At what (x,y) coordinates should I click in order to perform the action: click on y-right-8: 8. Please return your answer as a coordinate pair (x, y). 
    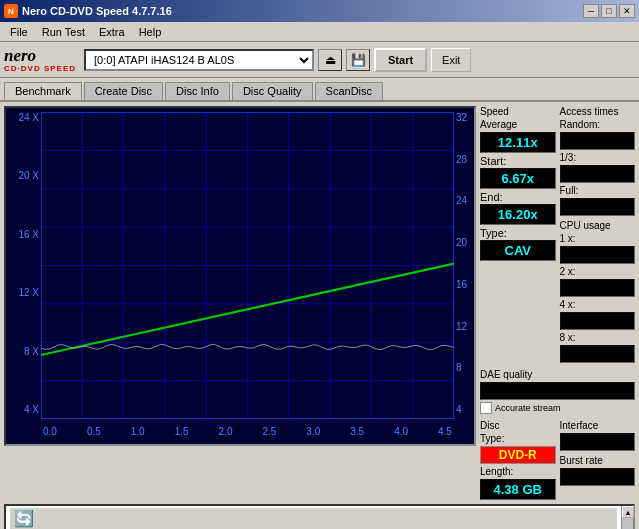
    Looking at the image, I should click on (459, 368).